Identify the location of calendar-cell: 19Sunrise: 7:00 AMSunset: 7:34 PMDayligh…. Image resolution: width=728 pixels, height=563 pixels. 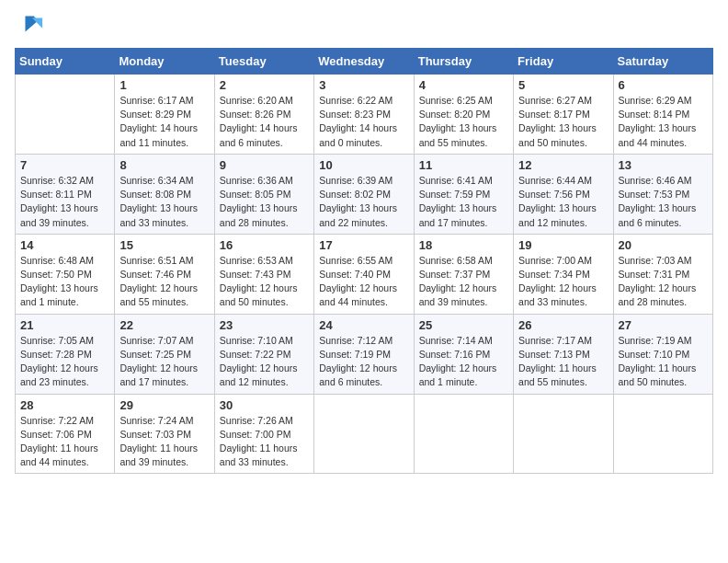
(563, 274).